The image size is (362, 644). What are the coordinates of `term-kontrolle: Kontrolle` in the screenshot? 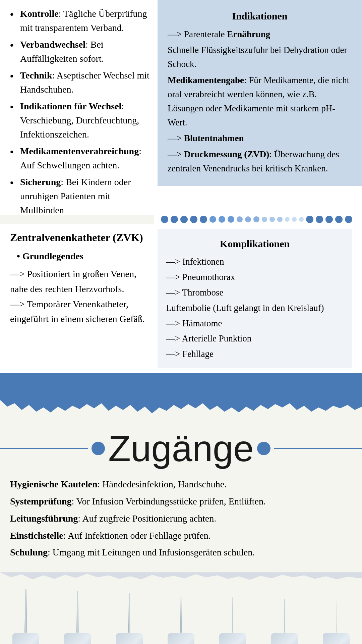 It's located at (40, 13).